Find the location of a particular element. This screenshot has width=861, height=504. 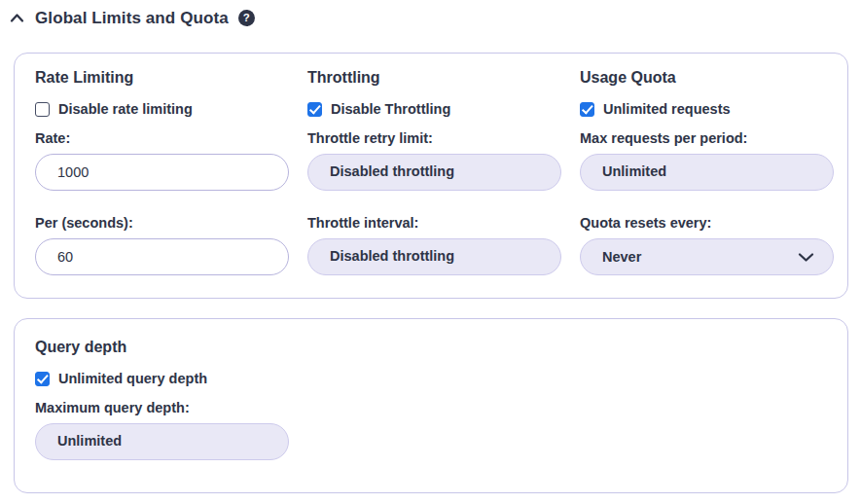

quota-resets-label: Quota resets every: is located at coordinates (706, 223).